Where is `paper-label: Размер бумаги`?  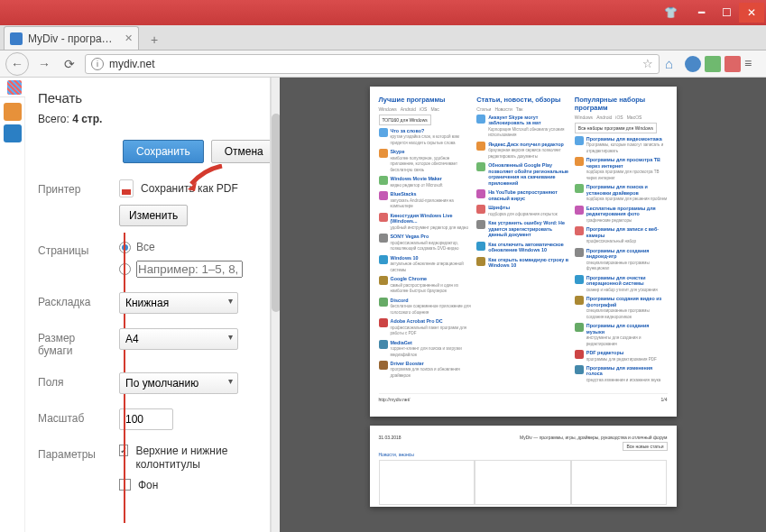
paper-label: Размер бумаги is located at coordinates (74, 343).